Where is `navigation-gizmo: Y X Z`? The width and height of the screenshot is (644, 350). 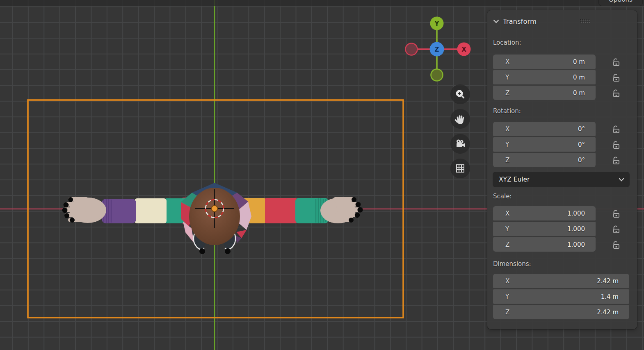
navigation-gizmo: Y X Z is located at coordinates (438, 48).